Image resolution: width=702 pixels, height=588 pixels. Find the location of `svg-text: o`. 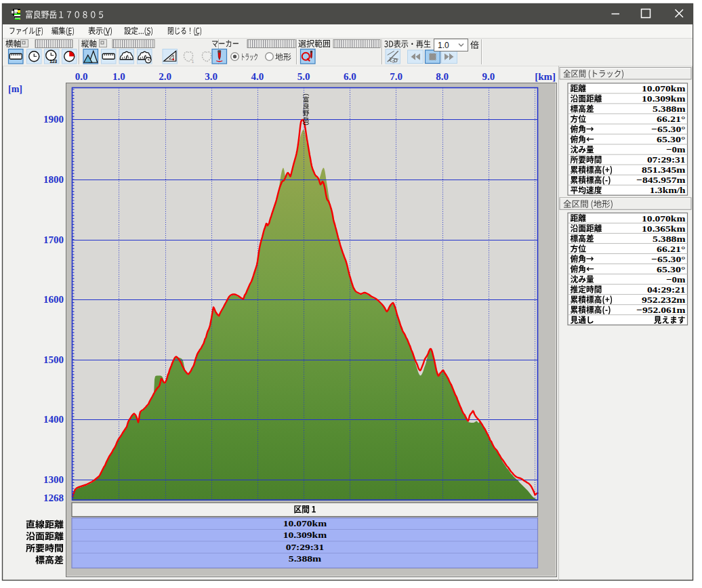

svg-text: o is located at coordinates (394, 61).